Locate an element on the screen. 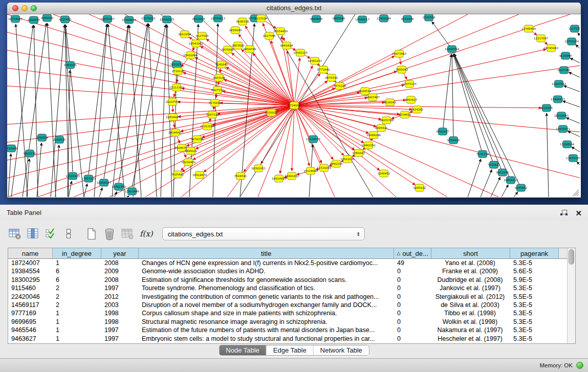 This screenshot has height=372, width=588. graph-node: 8471676 is located at coordinates (503, 172).